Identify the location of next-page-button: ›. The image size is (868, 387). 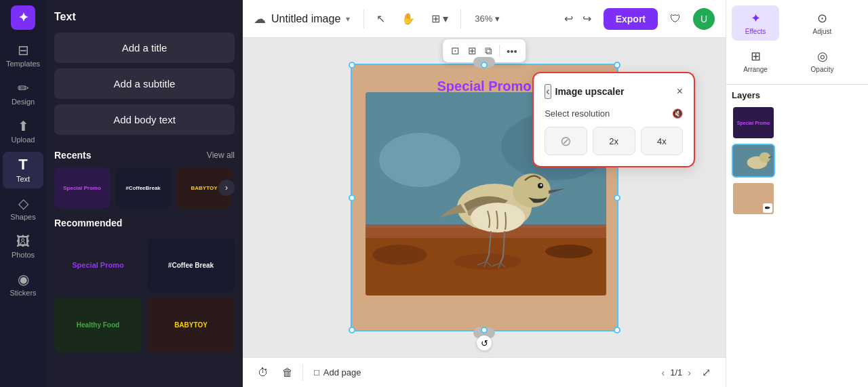
(689, 373).